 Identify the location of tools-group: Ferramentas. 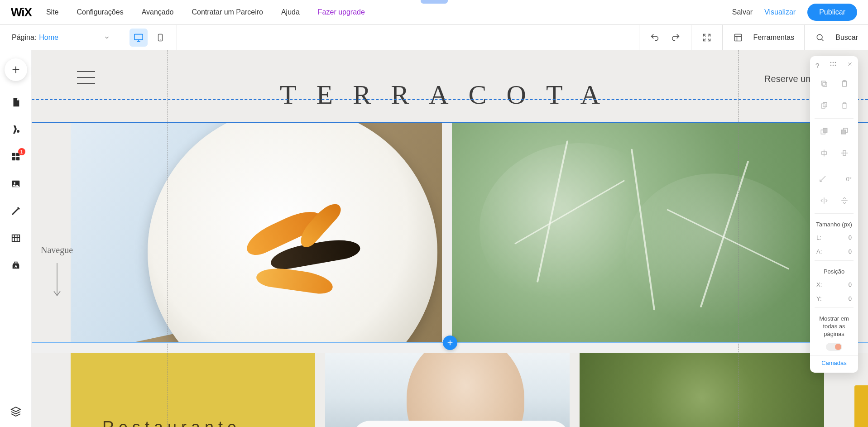
(763, 37).